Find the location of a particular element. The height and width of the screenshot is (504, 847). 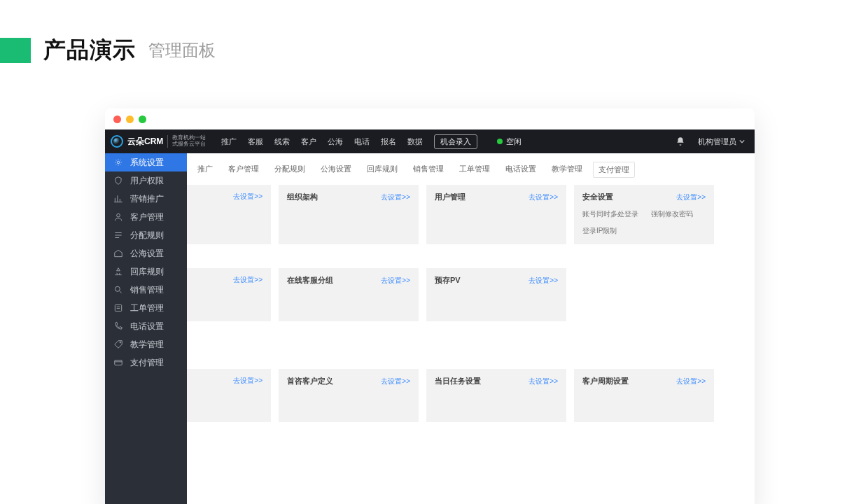

logo-subtitle: 教育机构一站 式服务云平台 is located at coordinates (186, 141).